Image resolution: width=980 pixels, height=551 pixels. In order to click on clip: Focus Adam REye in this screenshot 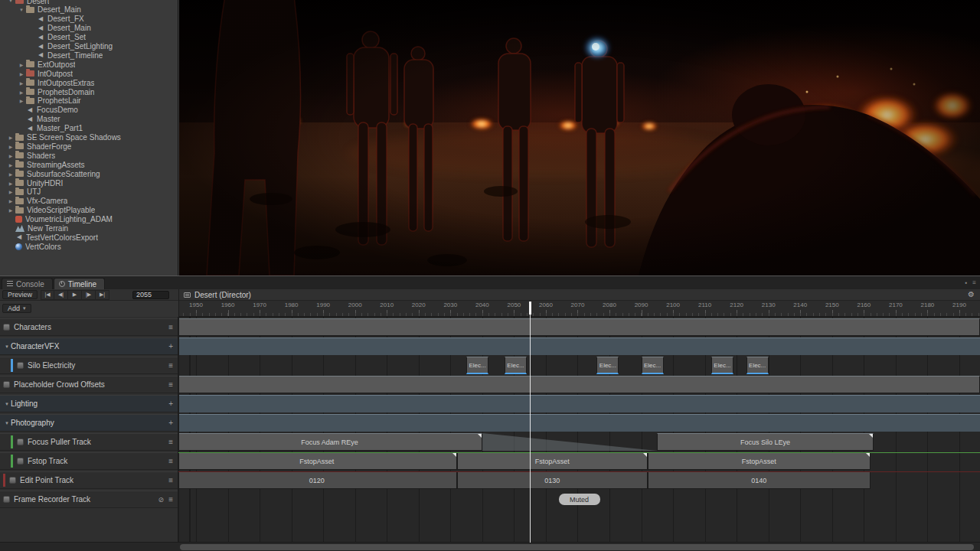, I will do `click(331, 442)`.